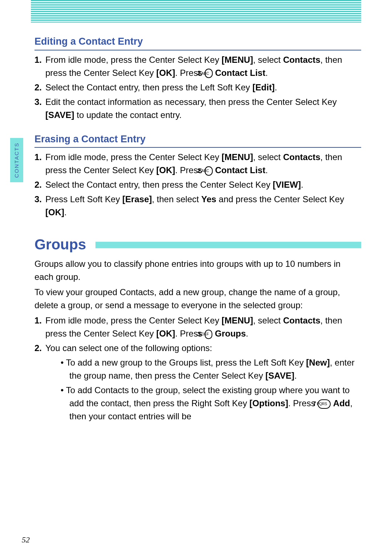 The width and height of the screenshot is (392, 558). Describe the element at coordinates (203, 403) in the screenshot. I see `groups-option-add: To add Contacts to the group, select the…` at that location.